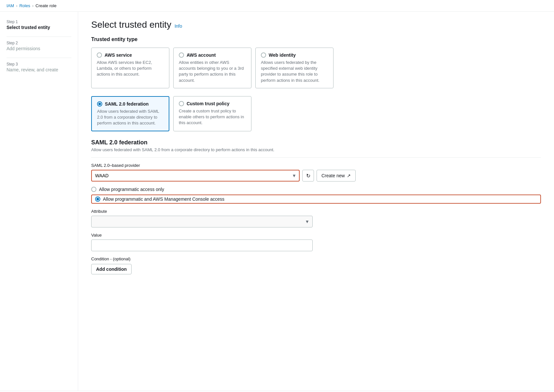 This screenshot has height=392, width=554. Describe the element at coordinates (130, 68) in the screenshot. I see `card-aws-service-desc: Allow AWS services like EC2, Lambda, or …` at that location.